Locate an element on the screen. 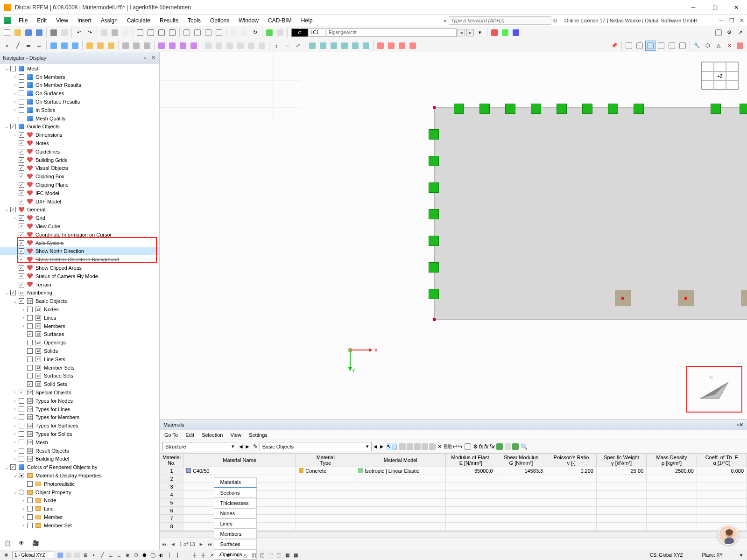  materials-menu-edit: Edit is located at coordinates (190, 435).